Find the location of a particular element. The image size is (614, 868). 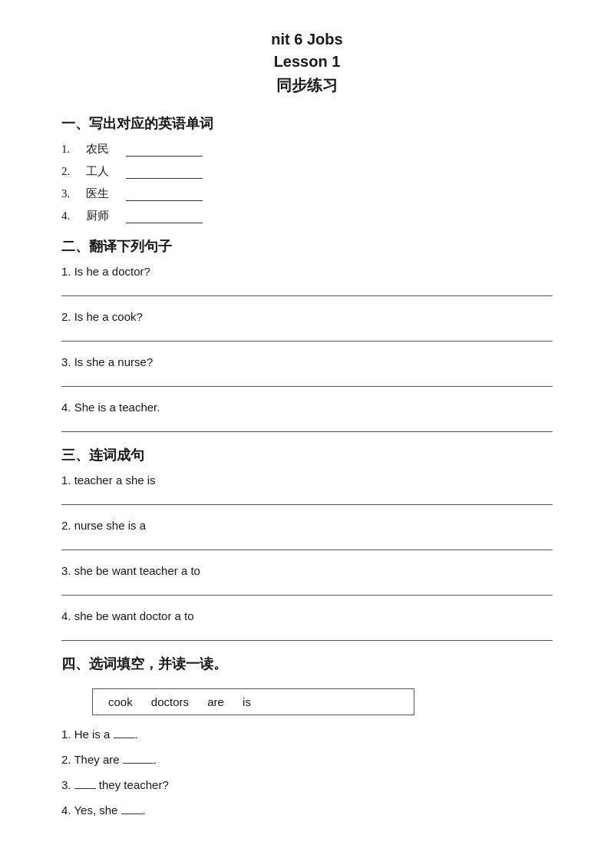

vocab-item-3: 3. 医生 is located at coordinates (307, 193).